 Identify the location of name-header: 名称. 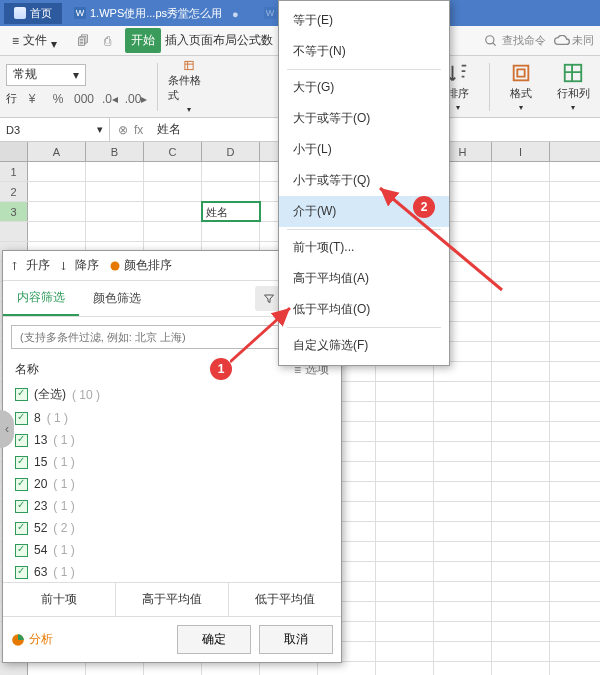
(27, 370).